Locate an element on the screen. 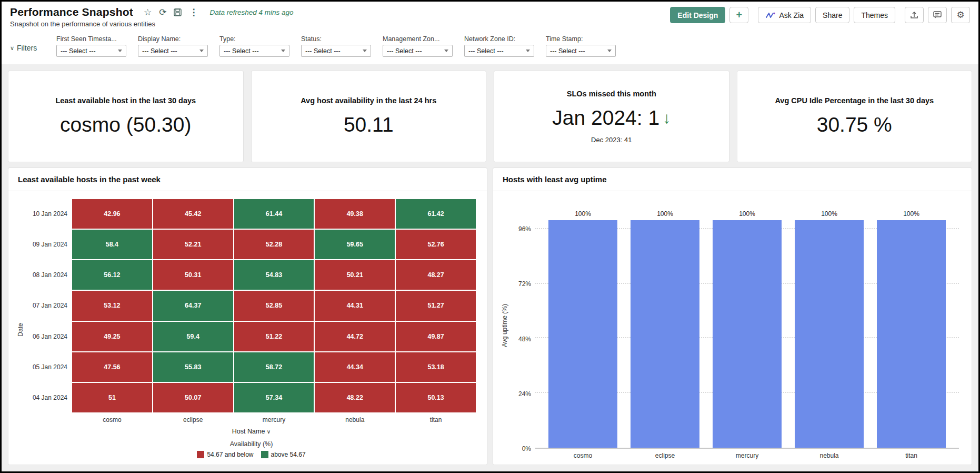 The image size is (980, 473). legend-swatch-red is located at coordinates (201, 455).